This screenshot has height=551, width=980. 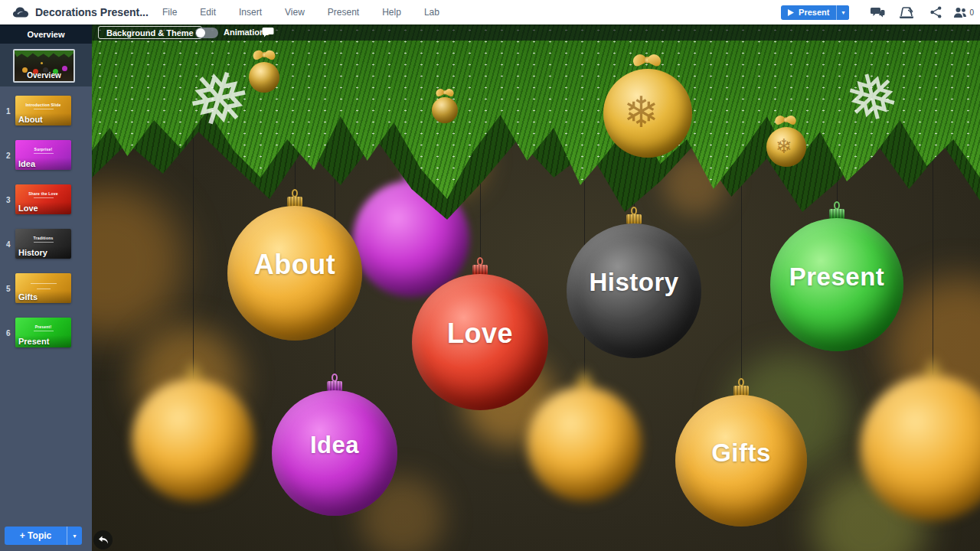 What do you see at coordinates (44, 66) in the screenshot?
I see `overview-thumbnail: Overview` at bounding box center [44, 66].